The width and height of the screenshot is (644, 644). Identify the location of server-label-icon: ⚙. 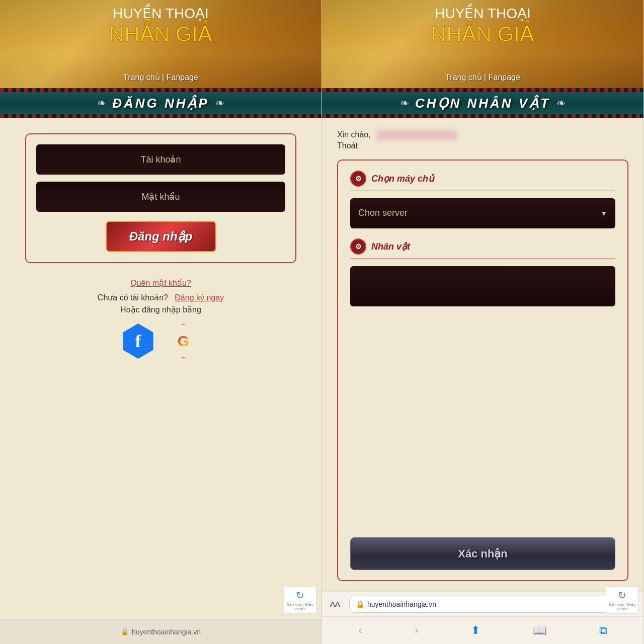
(358, 179).